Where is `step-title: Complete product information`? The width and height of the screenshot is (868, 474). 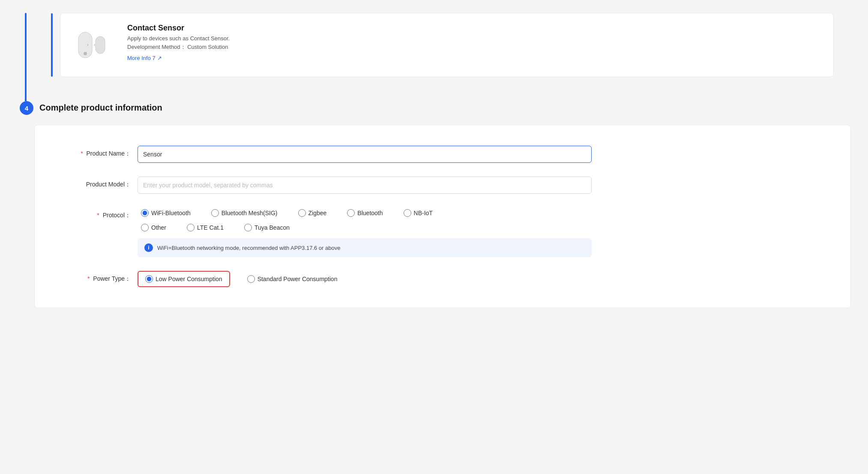
step-title: Complete product information is located at coordinates (445, 108).